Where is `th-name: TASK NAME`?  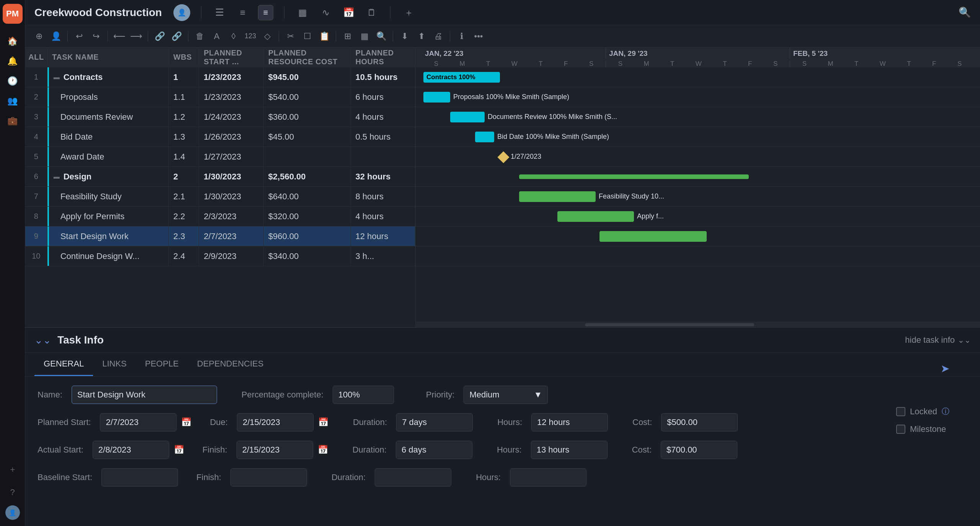 th-name: TASK NAME is located at coordinates (108, 57).